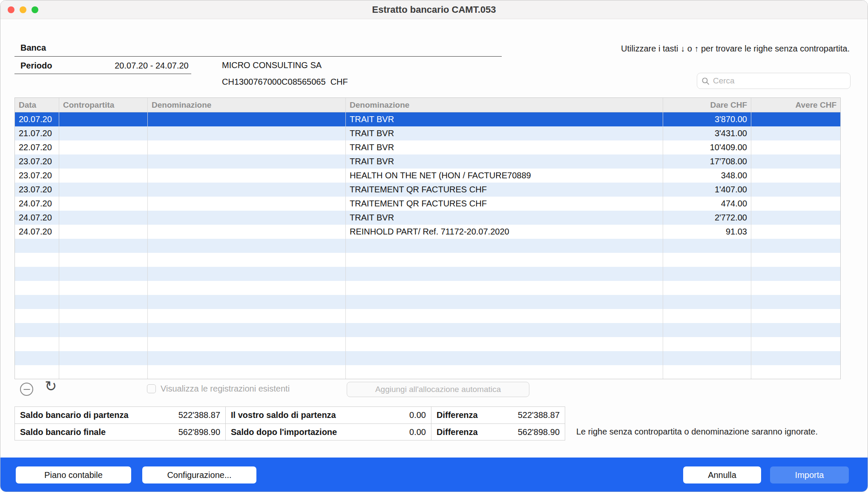 This screenshot has height=492, width=868. Describe the element at coordinates (498, 415) in the screenshot. I see `summary-cell: Differenza 522'388.87` at that location.